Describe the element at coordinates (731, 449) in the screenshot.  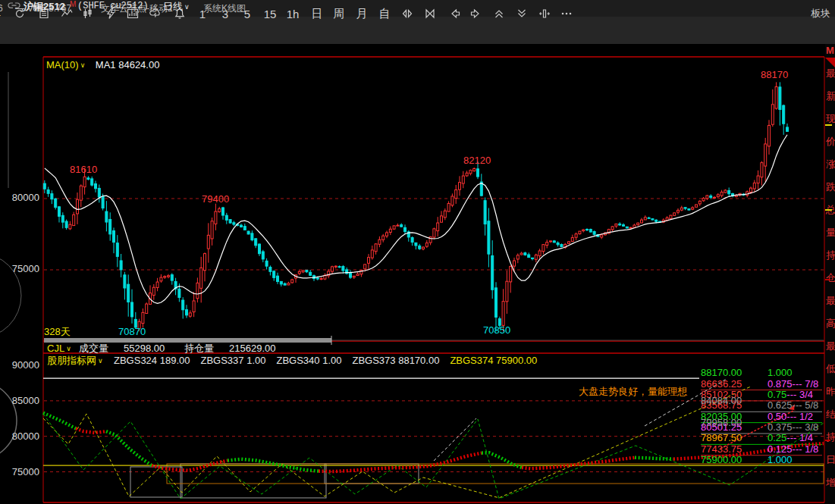
I see `fib-price: 77433.75` at that location.